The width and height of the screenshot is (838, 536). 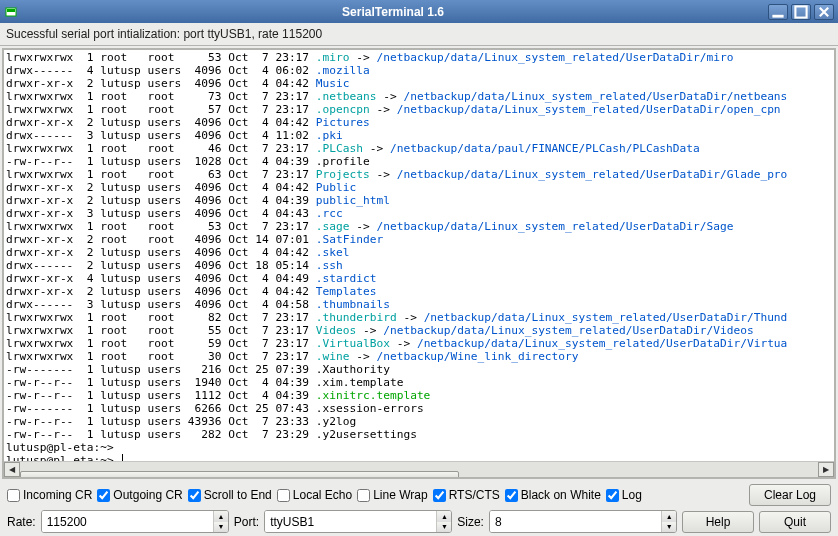 I want to click on scroll-right-button: ▶, so click(x=826, y=470).